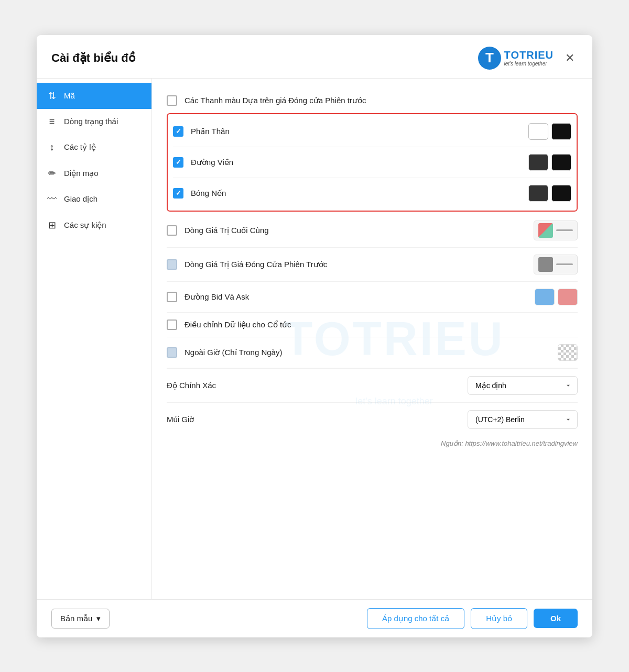 The width and height of the screenshot is (629, 672). Describe the element at coordinates (568, 297) in the screenshot. I see `ask-swatch` at that location.